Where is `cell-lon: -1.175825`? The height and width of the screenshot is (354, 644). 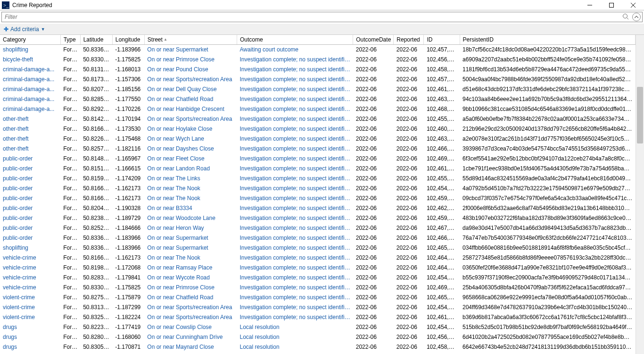 cell-lon: -1.175825 is located at coordinates (128, 59).